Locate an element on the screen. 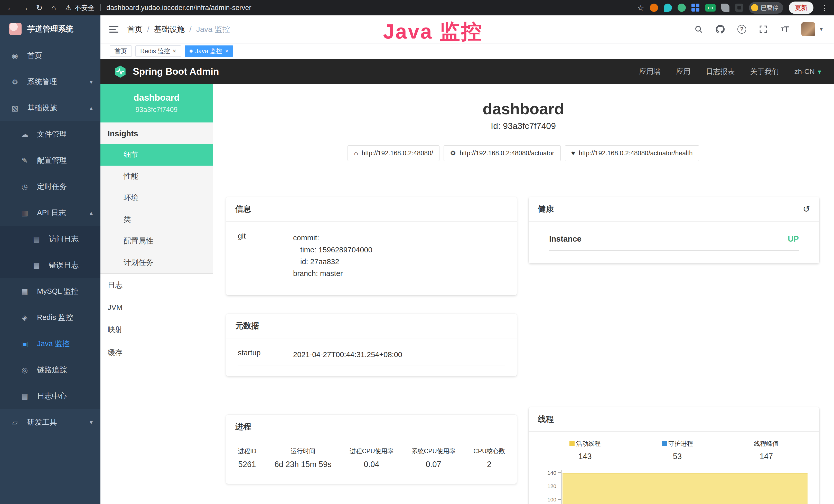  sidebar-item-dev-tools: ▱ 研发工具 ▾ is located at coordinates (50, 422).